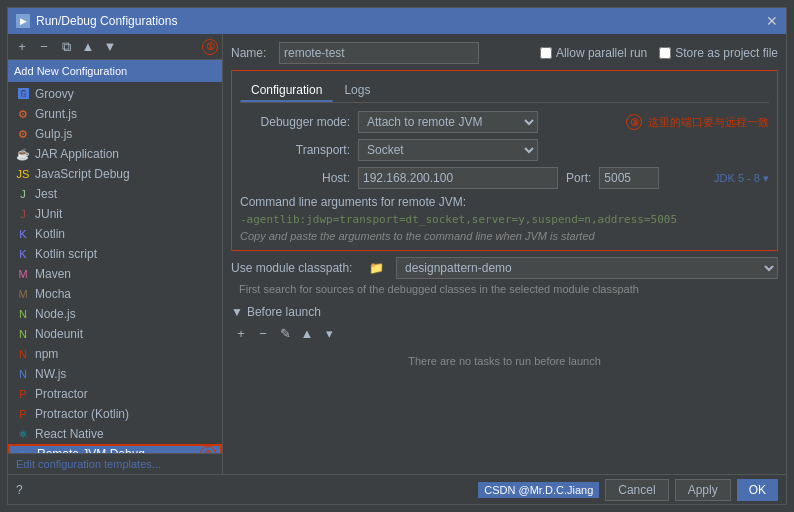 Image resolution: width=794 pixels, height=512 pixels. I want to click on allow-parallel-input, so click(546, 53).